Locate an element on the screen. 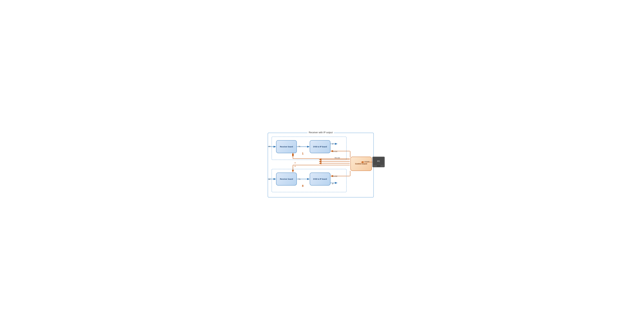 This screenshot has width=644, height=330. diagram-container: Receiver with IP output 1 8 Receiver boa… is located at coordinates (322, 165).